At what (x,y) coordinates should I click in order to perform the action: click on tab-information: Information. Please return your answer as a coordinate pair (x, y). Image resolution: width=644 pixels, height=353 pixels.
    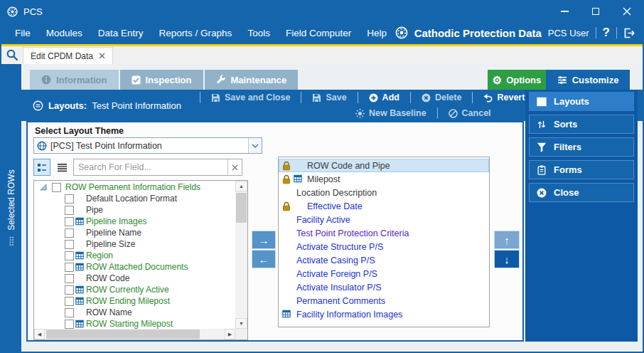
    Looking at the image, I should click on (74, 80).